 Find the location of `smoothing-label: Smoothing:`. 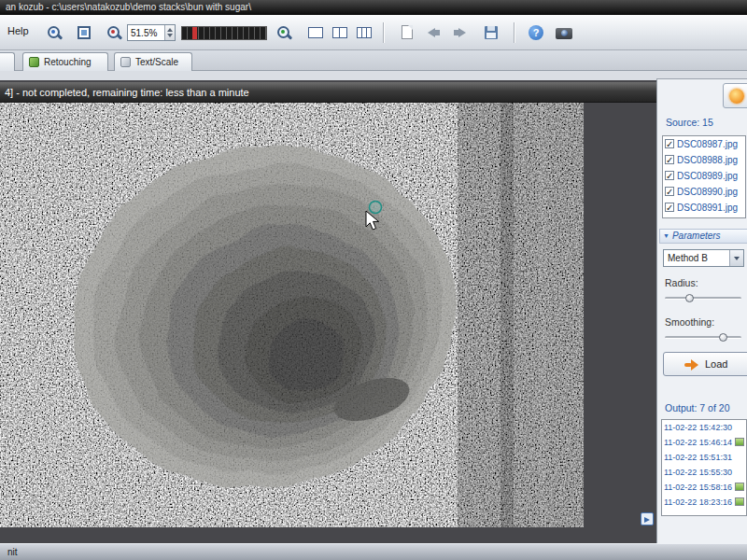

smoothing-label: Smoothing: is located at coordinates (689, 322).